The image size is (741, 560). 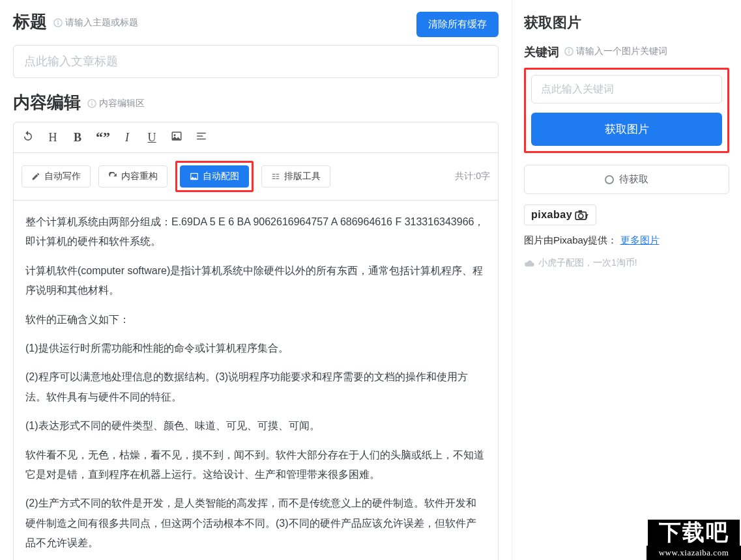 What do you see at coordinates (255, 426) in the screenshot?
I see `editor-paragraph: (1)表达形式不同的硬件类型、颜色、味道、可见、可摸、可闻。` at bounding box center [255, 426].